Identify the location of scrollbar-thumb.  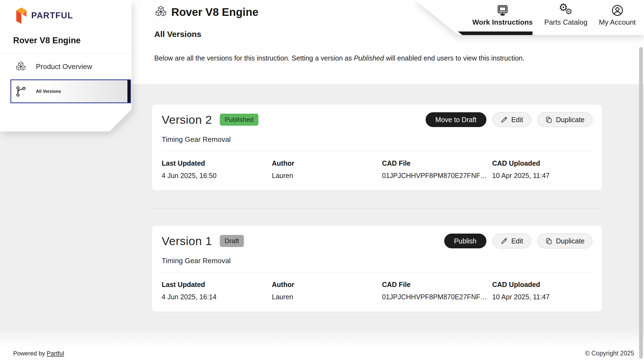
(641, 203).